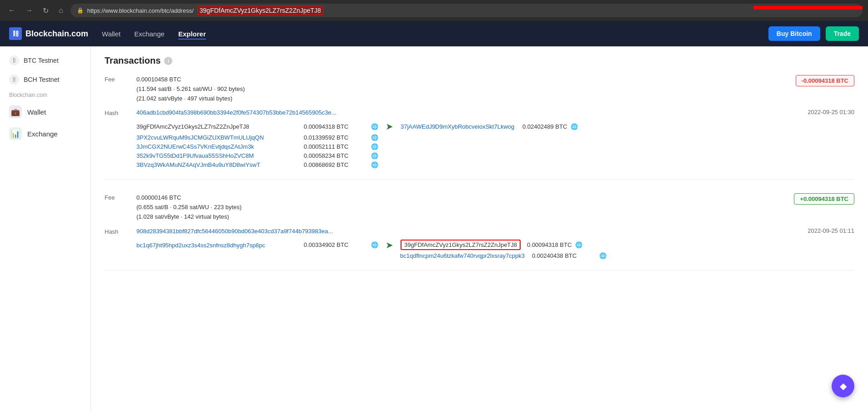 Image resolution: width=868 pixels, height=411 pixels. I want to click on arrow-icon-0: ➤, so click(389, 126).